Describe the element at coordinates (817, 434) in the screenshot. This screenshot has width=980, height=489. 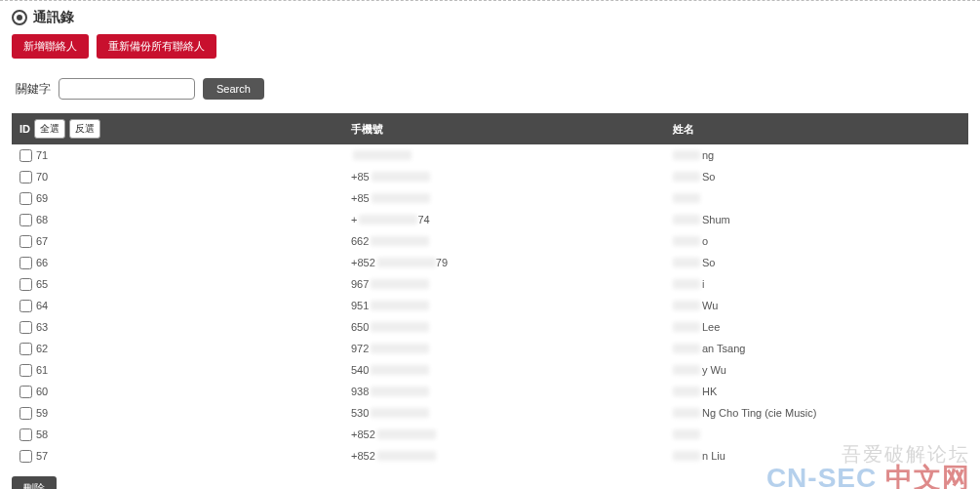
I see `row-name` at that location.